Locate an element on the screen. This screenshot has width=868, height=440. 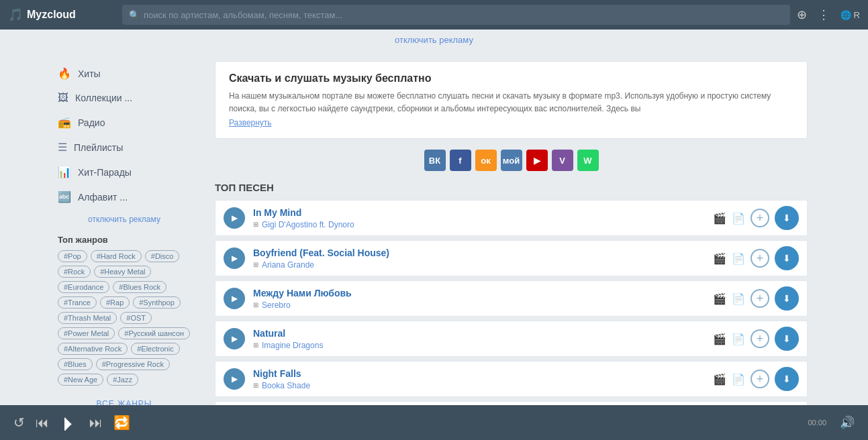
player-controls: ↺ ⏮ ⏵ ⏭ 🔁 is located at coordinates (72, 423).